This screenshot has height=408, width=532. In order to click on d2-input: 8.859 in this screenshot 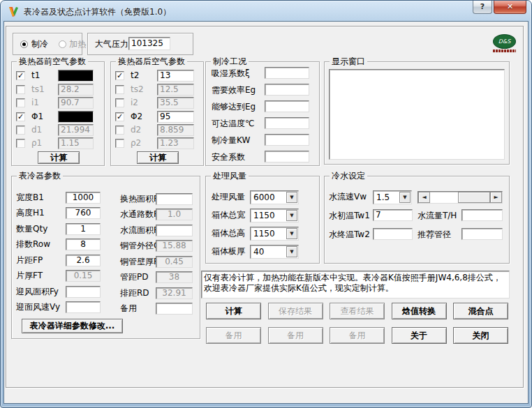, I will do `click(176, 130)`.